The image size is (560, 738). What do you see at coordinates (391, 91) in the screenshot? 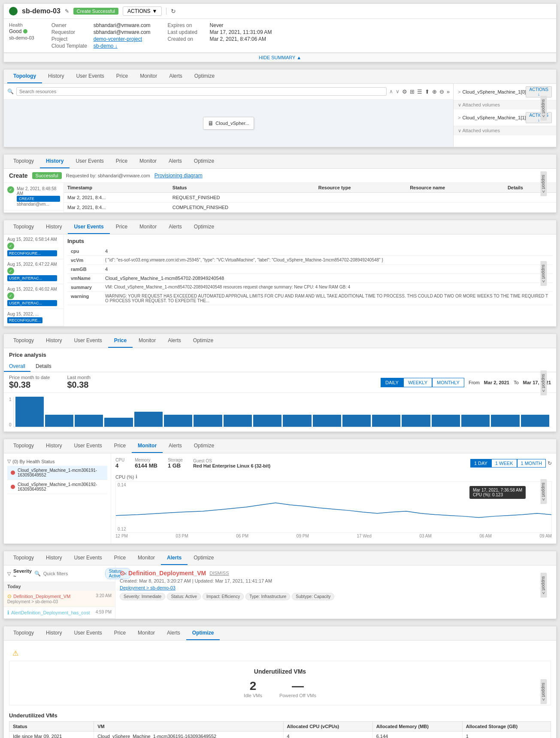
I see `chevron-up-icon: ∧` at bounding box center [391, 91].